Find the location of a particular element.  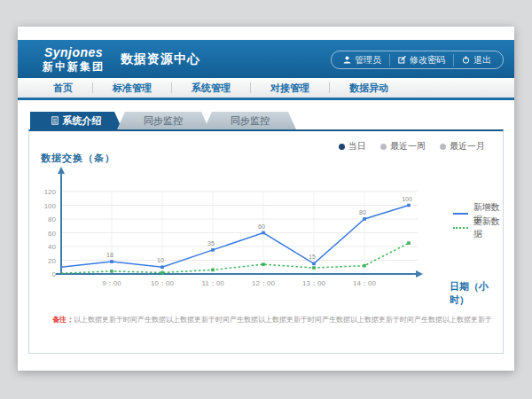

tab-sync-monitor-2: 同步监控 is located at coordinates (250, 121).